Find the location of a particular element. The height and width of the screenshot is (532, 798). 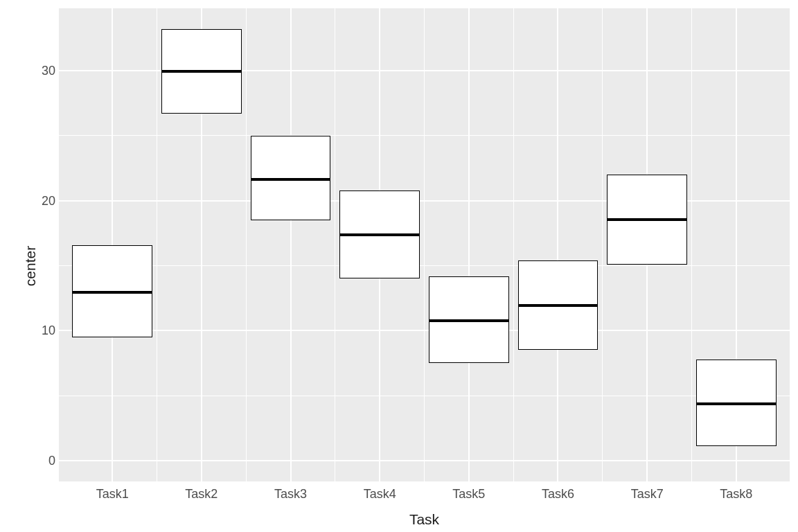

x-tick-label: Task1 is located at coordinates (112, 495).